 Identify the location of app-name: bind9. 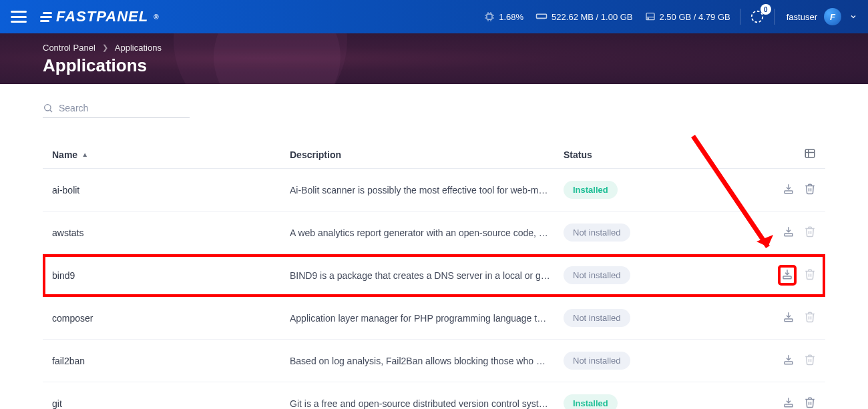
(171, 276).